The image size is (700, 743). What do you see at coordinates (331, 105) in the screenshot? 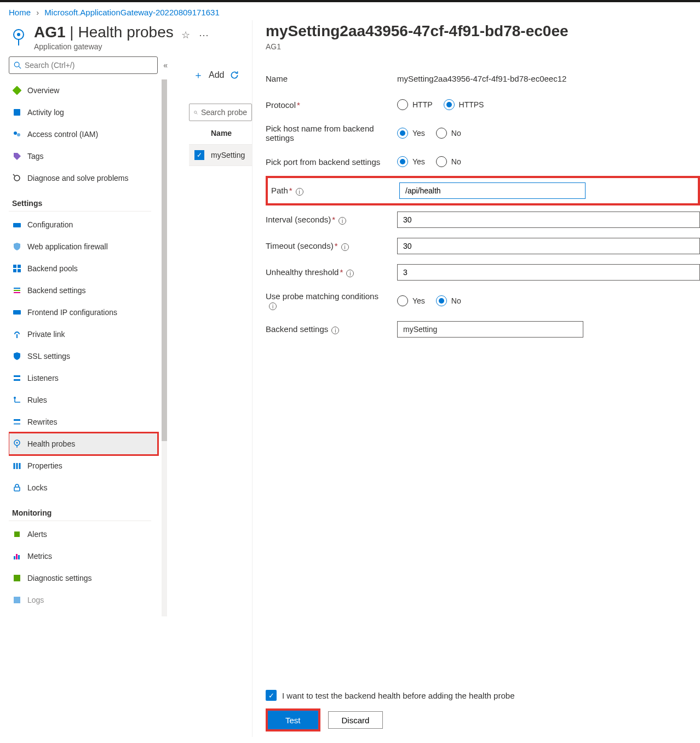
I see `label-protocol: Protocol*` at bounding box center [331, 105].